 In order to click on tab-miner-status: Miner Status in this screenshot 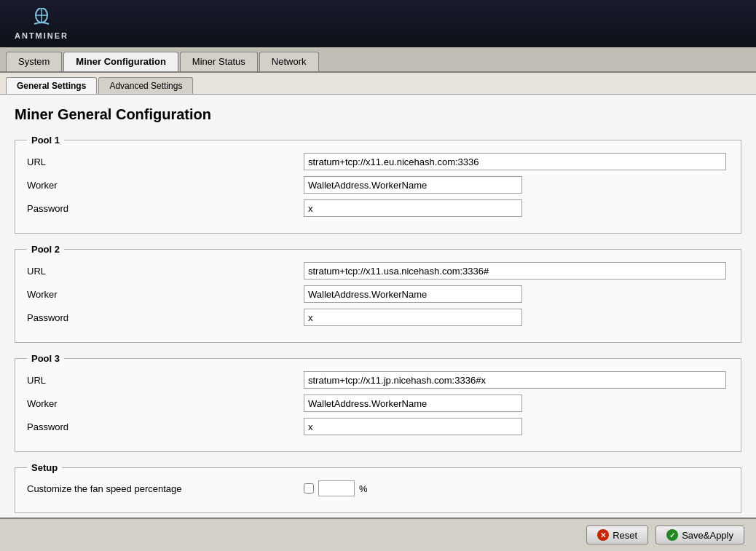, I will do `click(218, 61)`.